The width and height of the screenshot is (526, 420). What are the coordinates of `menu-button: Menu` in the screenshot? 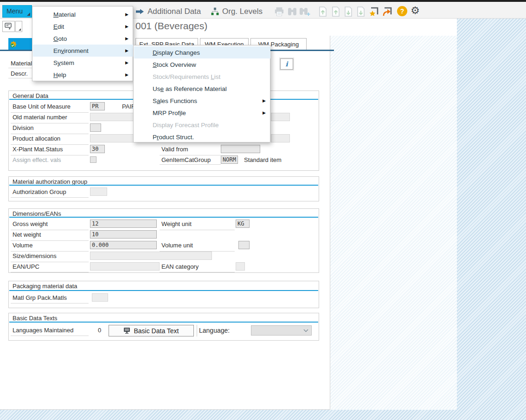 It's located at (17, 11).